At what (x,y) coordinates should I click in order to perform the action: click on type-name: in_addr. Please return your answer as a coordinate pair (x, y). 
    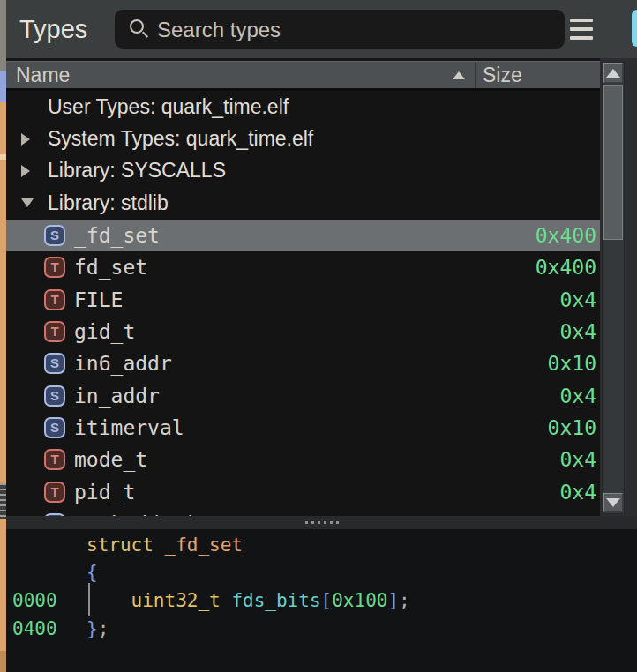
    Looking at the image, I should click on (116, 396).